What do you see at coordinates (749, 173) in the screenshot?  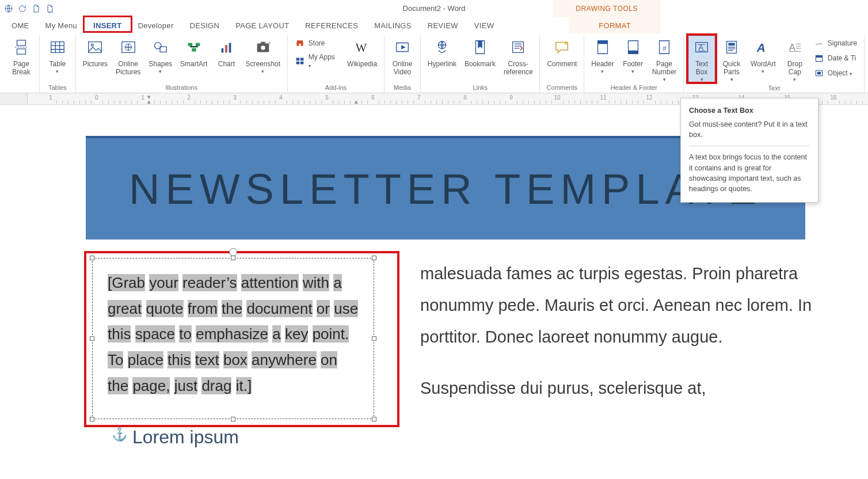 I see `tooltip-line-2: A text box brings focus to the content i…` at bounding box center [749, 173].